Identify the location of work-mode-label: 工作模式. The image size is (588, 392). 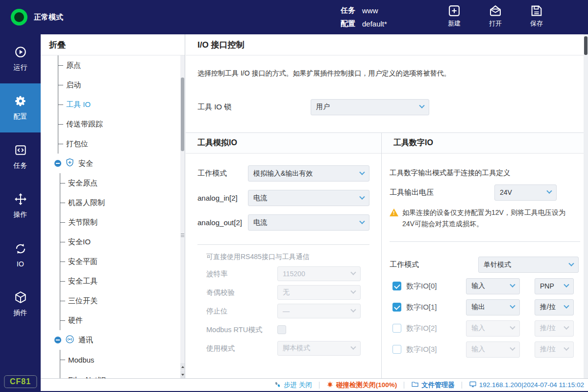
(222, 174).